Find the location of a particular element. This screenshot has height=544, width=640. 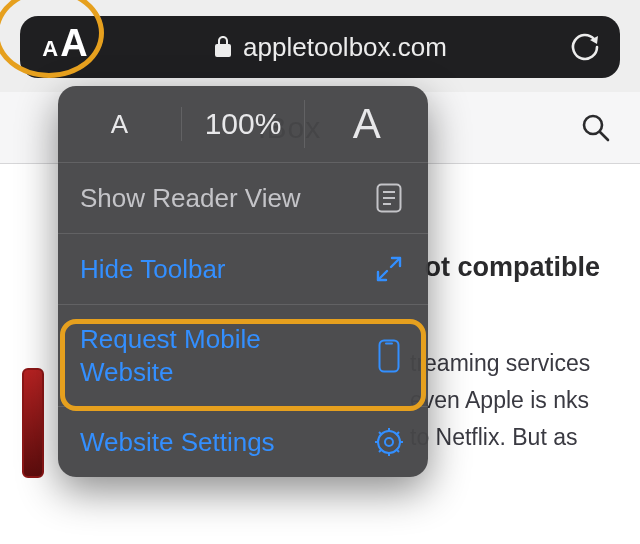

search-icon is located at coordinates (596, 128).